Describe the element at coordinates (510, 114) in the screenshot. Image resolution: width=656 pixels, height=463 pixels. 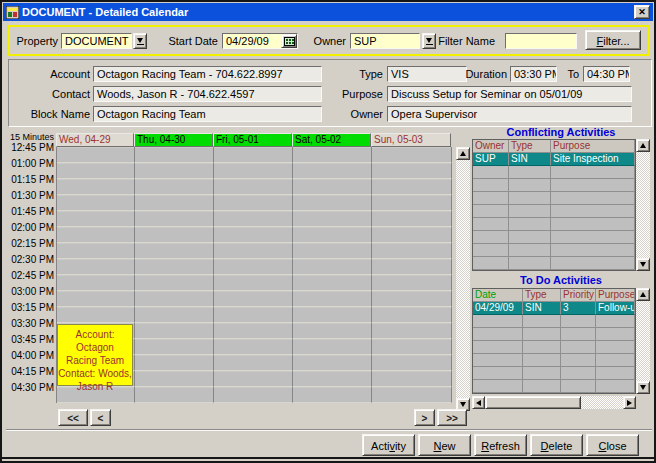
I see `details-owner-field: Opera Supervisor` at that location.